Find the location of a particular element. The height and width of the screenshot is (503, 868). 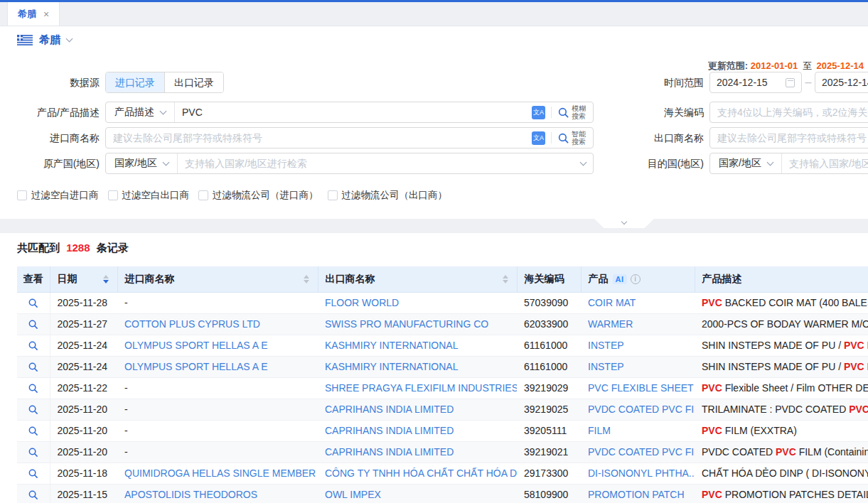

importer-input is located at coordinates (318, 138).